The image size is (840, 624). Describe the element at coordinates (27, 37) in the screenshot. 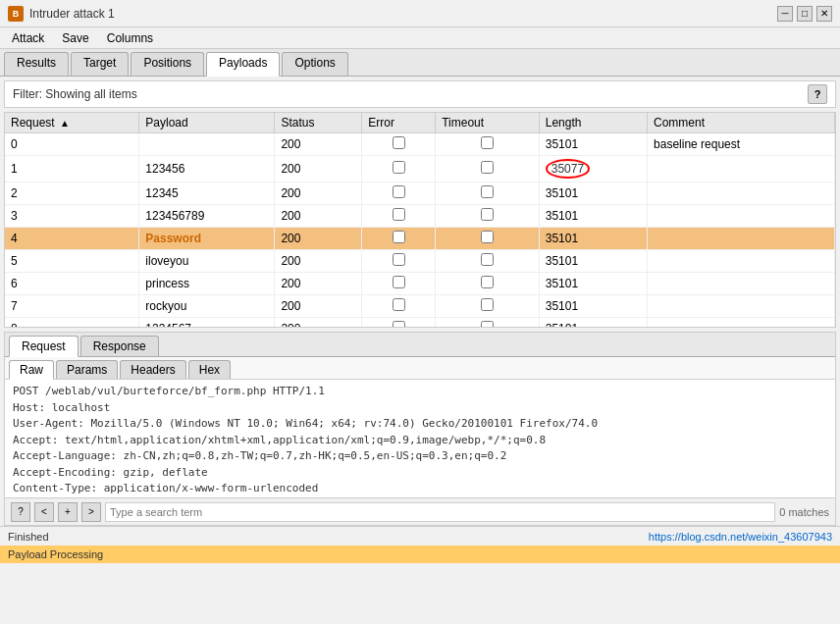

I see `menu-attack: Attack` at that location.